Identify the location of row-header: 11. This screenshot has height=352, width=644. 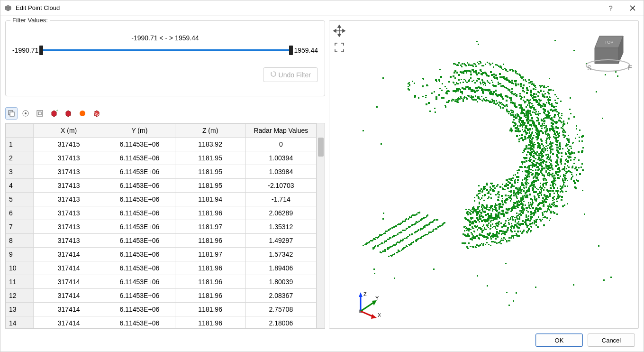
(20, 282).